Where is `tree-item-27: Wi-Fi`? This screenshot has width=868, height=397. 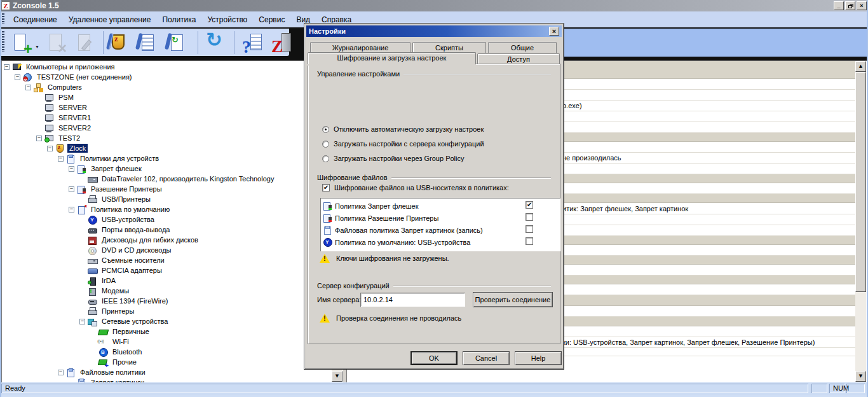
tree-item-27: Wi-Fi is located at coordinates (172, 342).